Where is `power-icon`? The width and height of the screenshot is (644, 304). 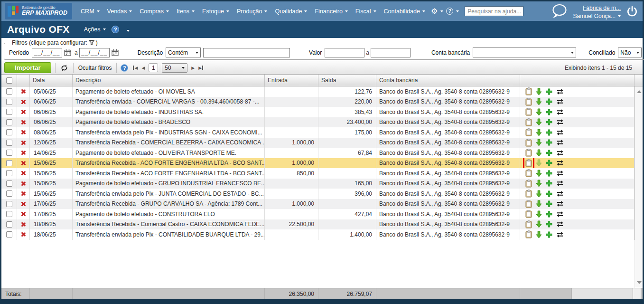
power-icon is located at coordinates (632, 11).